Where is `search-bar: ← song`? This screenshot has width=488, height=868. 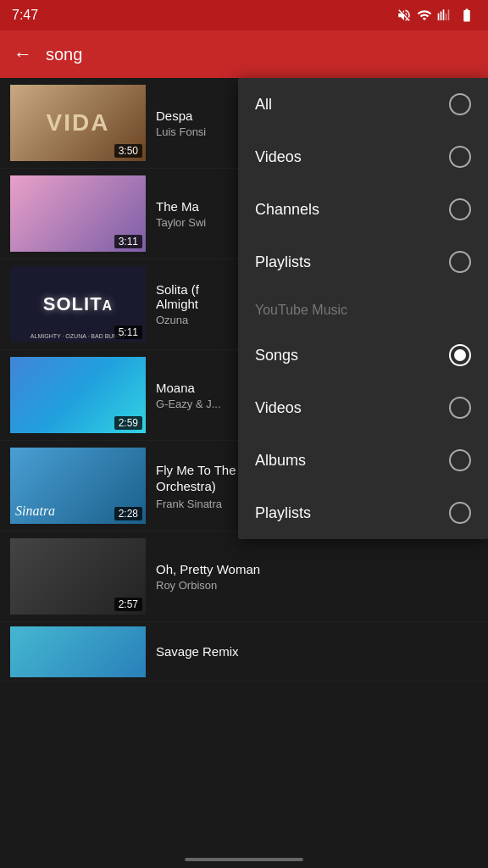 search-bar: ← song is located at coordinates (244, 54).